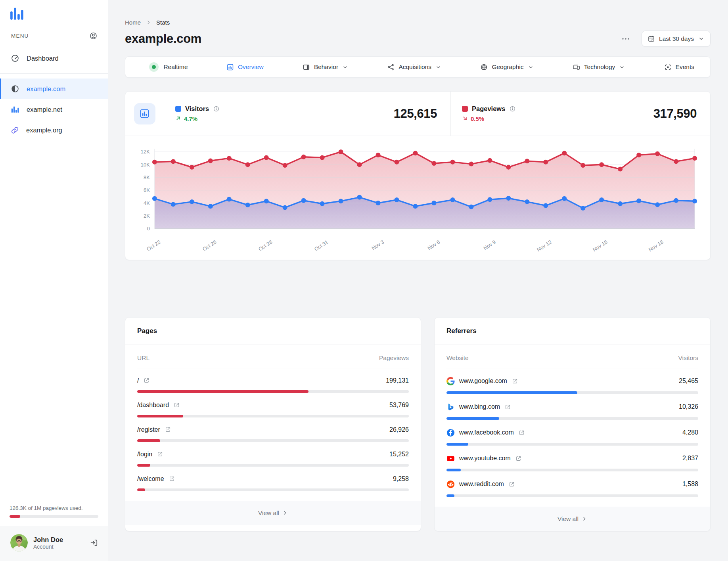 Image resolution: width=728 pixels, height=561 pixels. Describe the element at coordinates (273, 454) in the screenshot. I see `table-row: /login15,252` at that location.